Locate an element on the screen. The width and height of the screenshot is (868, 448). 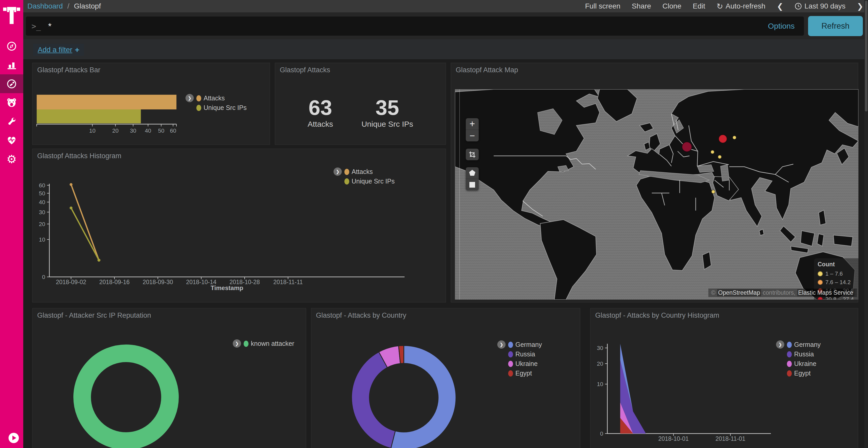
map-attribution: © OpenStreetMap contributors, Elastic Ma… is located at coordinates (782, 293).